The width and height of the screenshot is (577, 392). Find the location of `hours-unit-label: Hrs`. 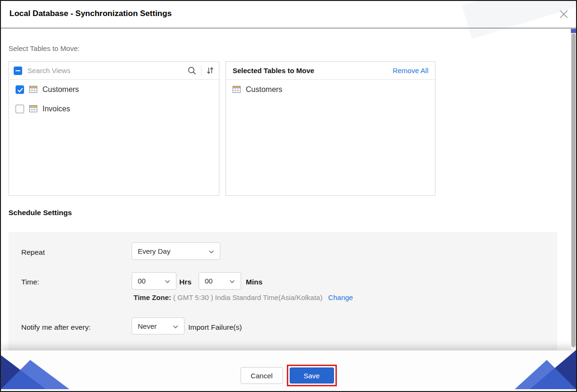

hours-unit-label: Hrs is located at coordinates (185, 282).